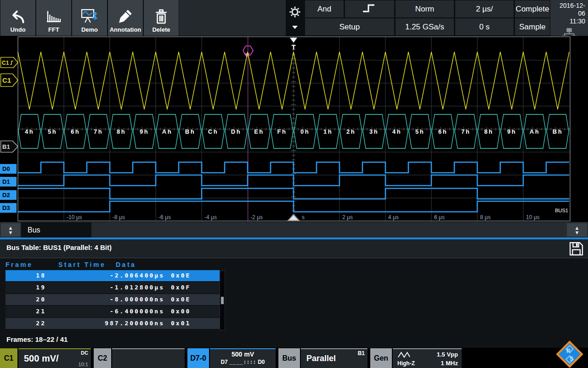 The image size is (588, 368). Describe the element at coordinates (328, 131) in the screenshot. I see `bus-value-label: 1h` at that location.